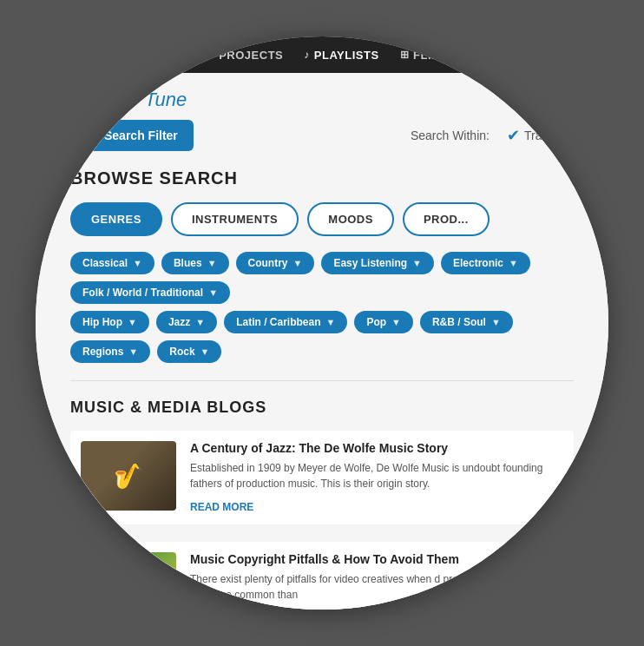 The height and width of the screenshot is (646, 644). I want to click on genre-tag-regions: Regions ▼, so click(110, 352).